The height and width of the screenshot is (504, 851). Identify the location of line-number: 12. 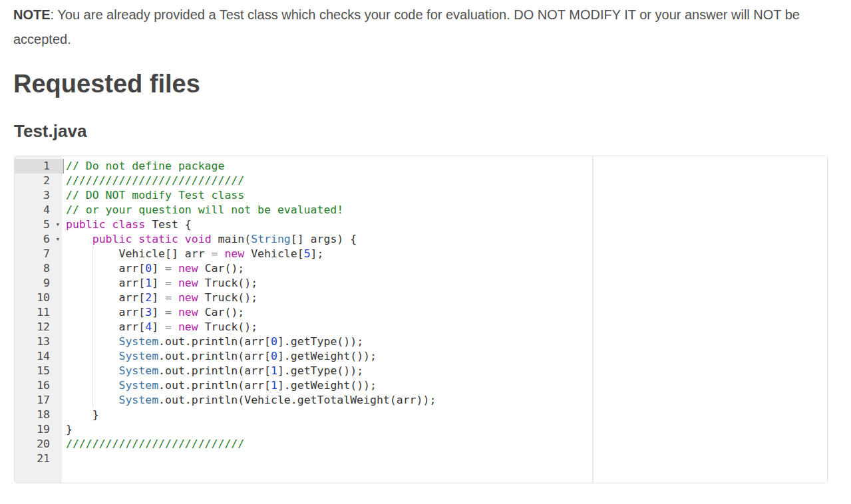
(39, 327).